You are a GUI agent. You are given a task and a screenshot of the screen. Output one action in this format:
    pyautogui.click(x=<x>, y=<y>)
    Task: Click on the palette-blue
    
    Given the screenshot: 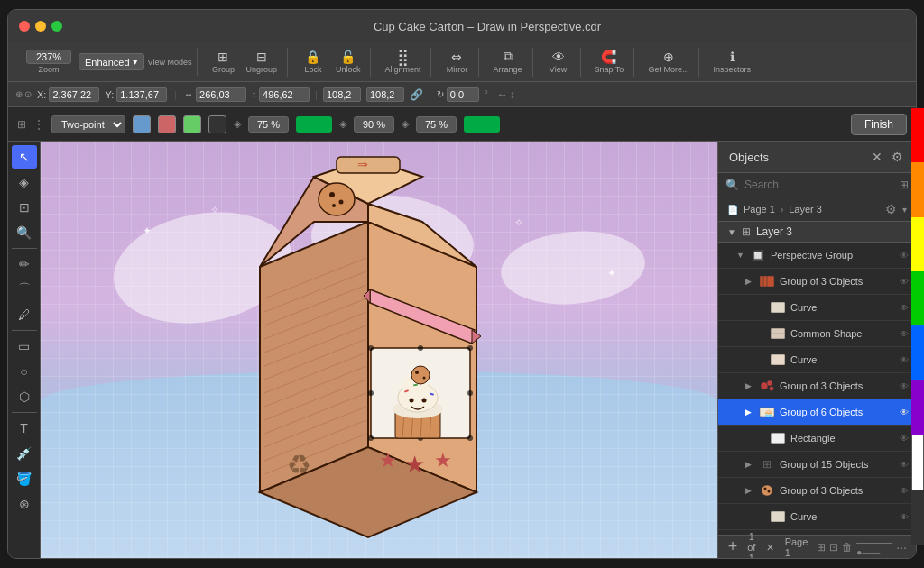 What is the action you would take?
    pyautogui.click(x=913, y=353)
    